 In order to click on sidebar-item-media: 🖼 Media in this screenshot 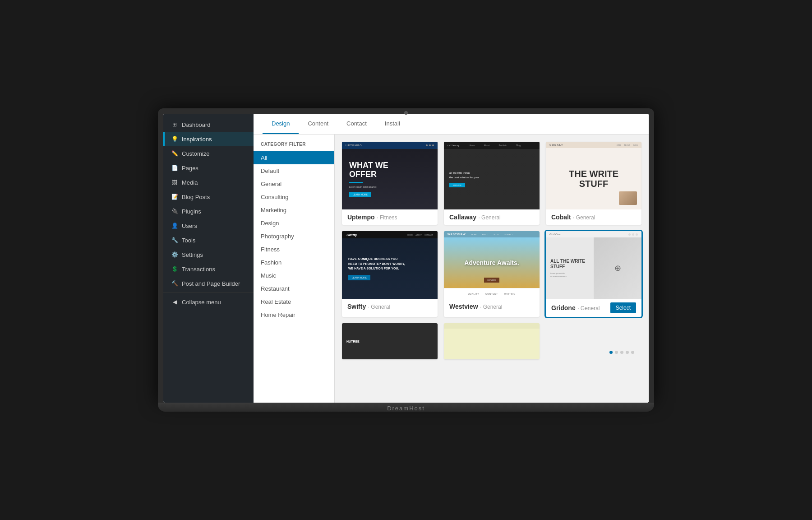, I will do `click(208, 182)`.